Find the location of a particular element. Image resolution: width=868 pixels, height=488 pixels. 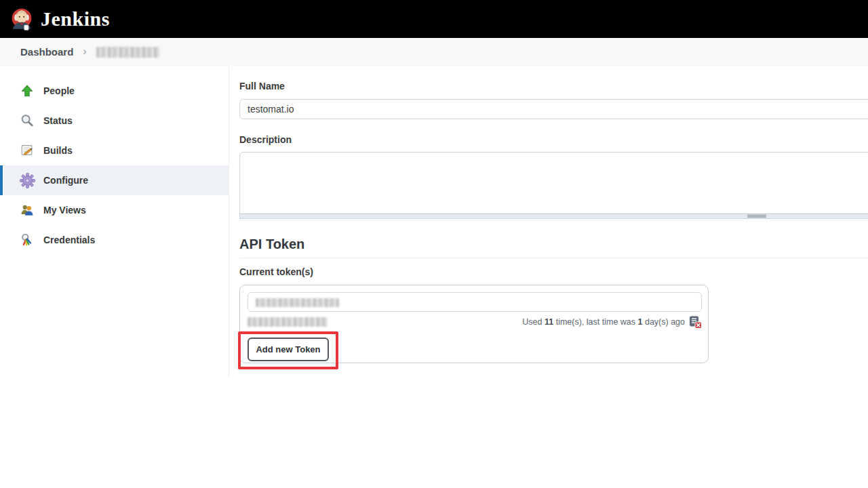

sidebar-item-builds: Builds is located at coordinates (114, 150).